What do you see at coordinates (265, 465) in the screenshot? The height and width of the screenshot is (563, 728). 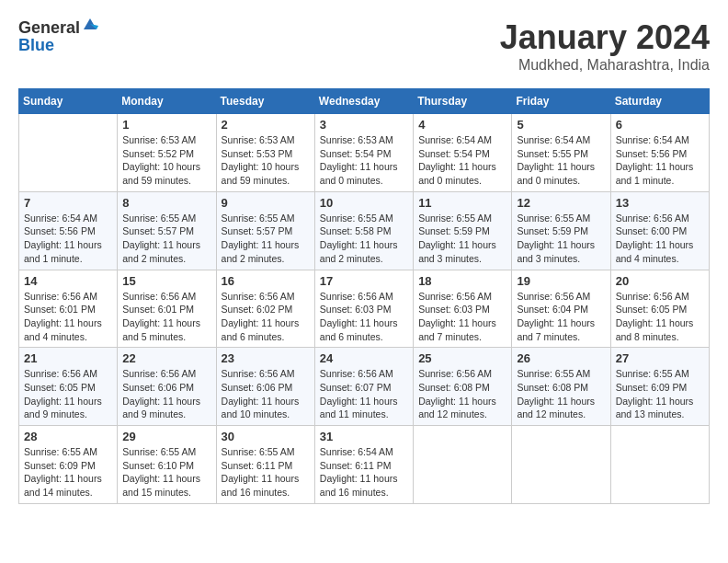 I see `table-row: 30Sunrise: 6:55 AM Sunset: 6:11 PM Dayli…` at bounding box center [265, 465].